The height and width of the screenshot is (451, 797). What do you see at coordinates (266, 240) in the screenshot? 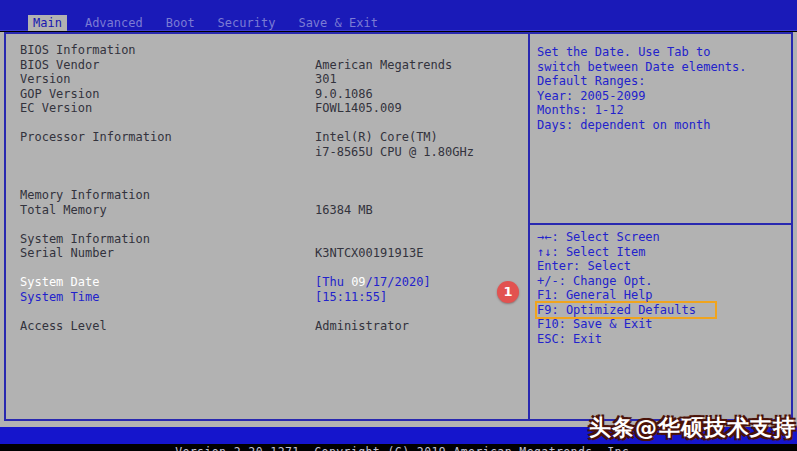
I see `section-header-system: System Information` at bounding box center [266, 240].